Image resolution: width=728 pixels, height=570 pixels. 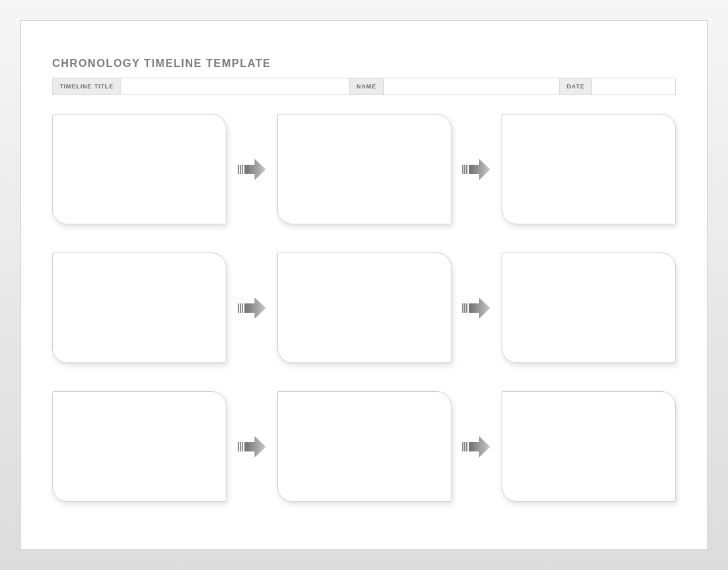 What do you see at coordinates (367, 86) in the screenshot?
I see `name-label: NAME` at bounding box center [367, 86].